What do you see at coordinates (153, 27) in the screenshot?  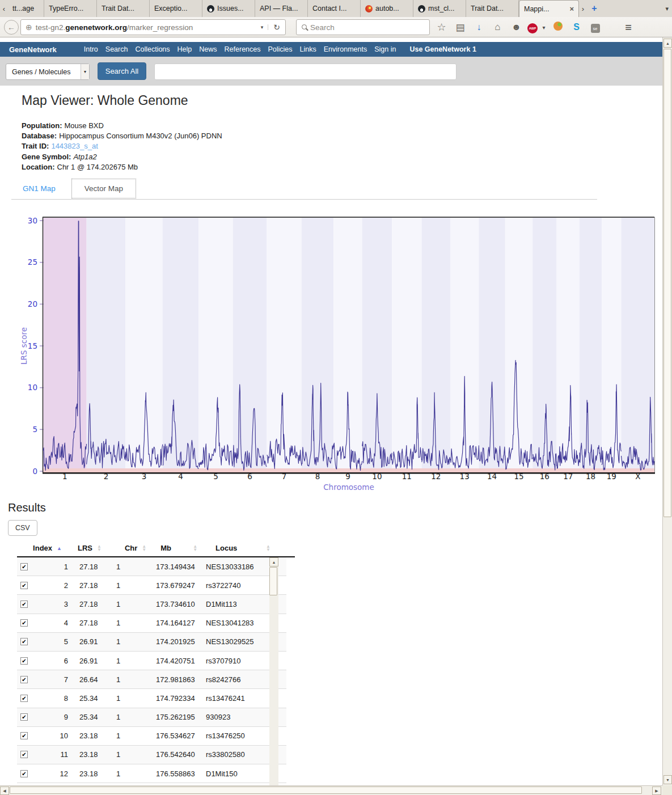 I see `url-bar: ⊕ test-gn2.genenetwork.org/marker_regres…` at bounding box center [153, 27].